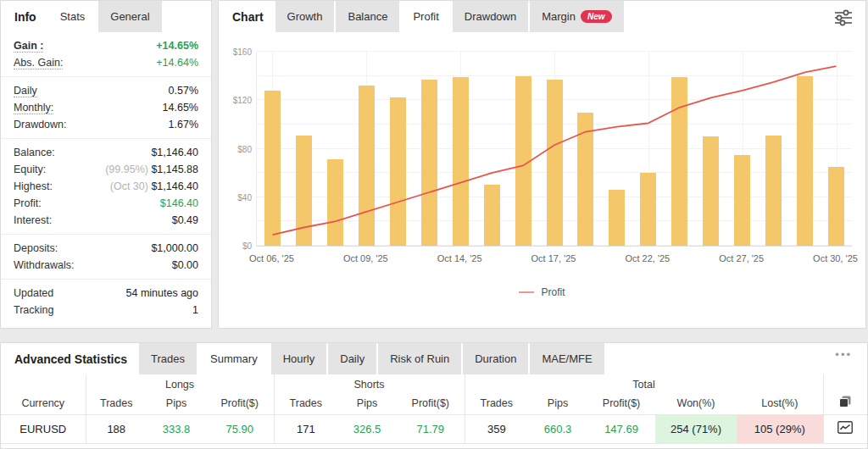  I want to click on group-shorts: Shorts, so click(370, 383).